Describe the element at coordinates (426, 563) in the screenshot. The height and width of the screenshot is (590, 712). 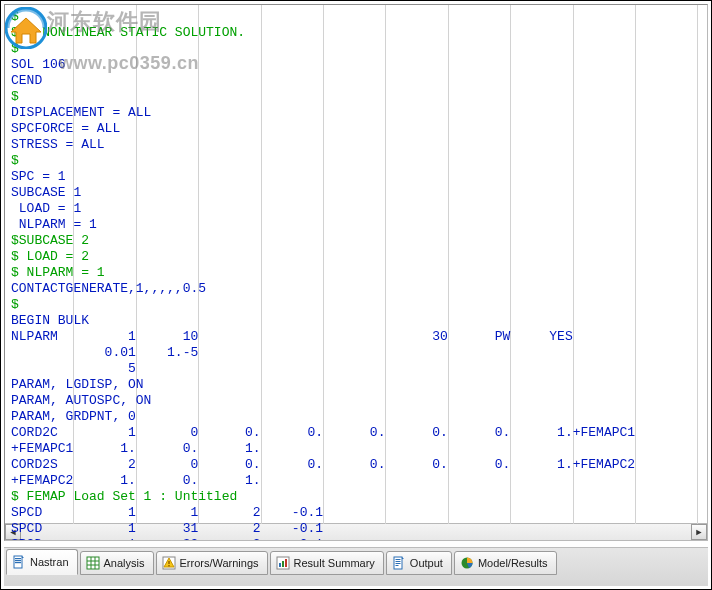
I see `tab-label: Output` at that location.